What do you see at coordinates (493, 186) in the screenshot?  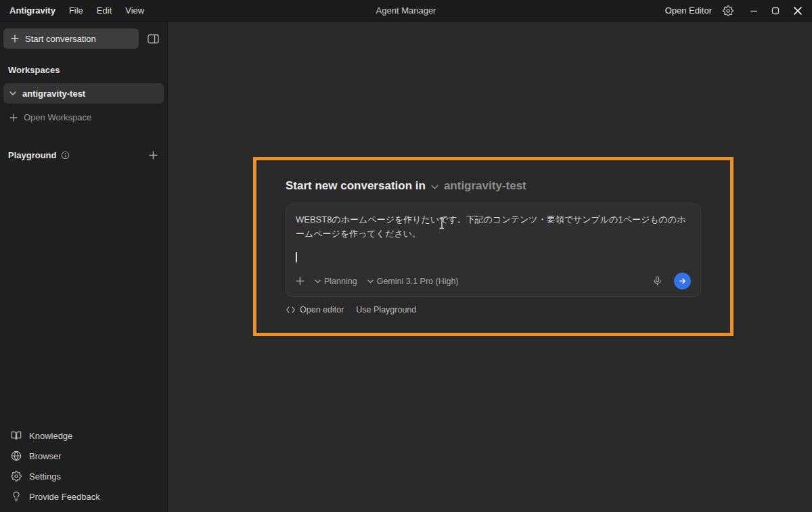 I see `conversation-heading: Start new conversation in antigravity-te…` at bounding box center [493, 186].